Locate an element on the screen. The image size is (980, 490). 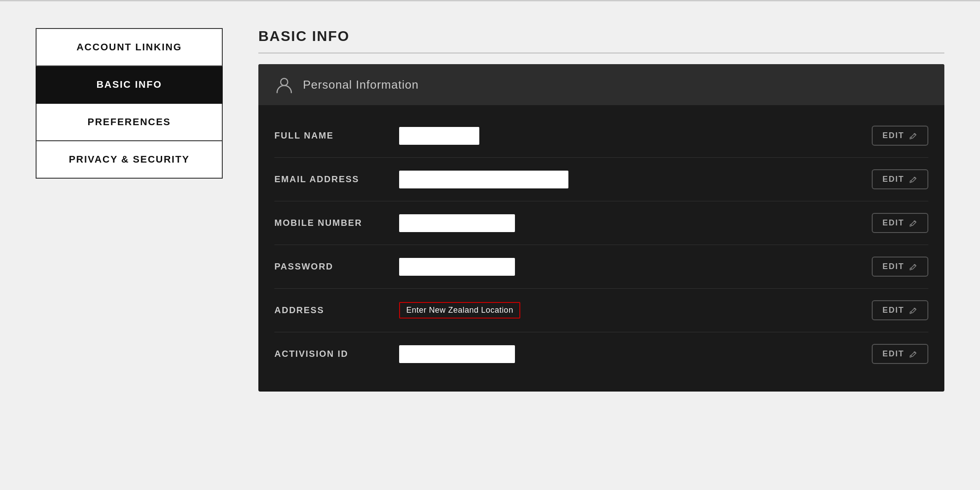
field-value-password is located at coordinates (457, 267).